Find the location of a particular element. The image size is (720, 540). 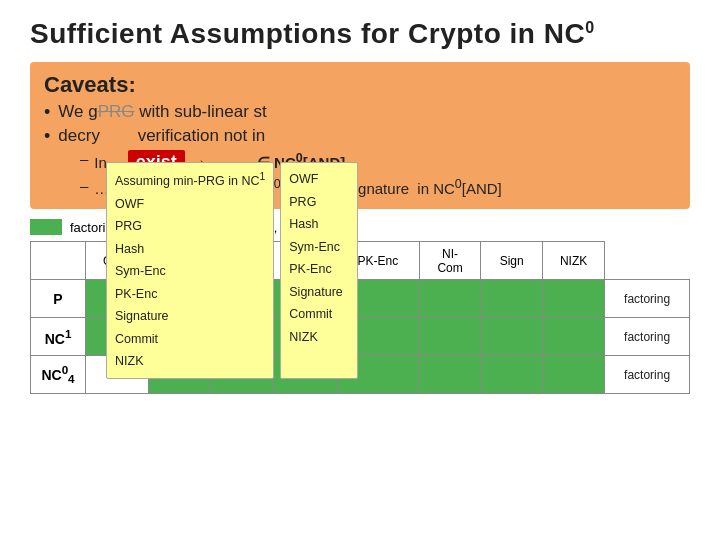

cell-nc1-nicom is located at coordinates (450, 337).